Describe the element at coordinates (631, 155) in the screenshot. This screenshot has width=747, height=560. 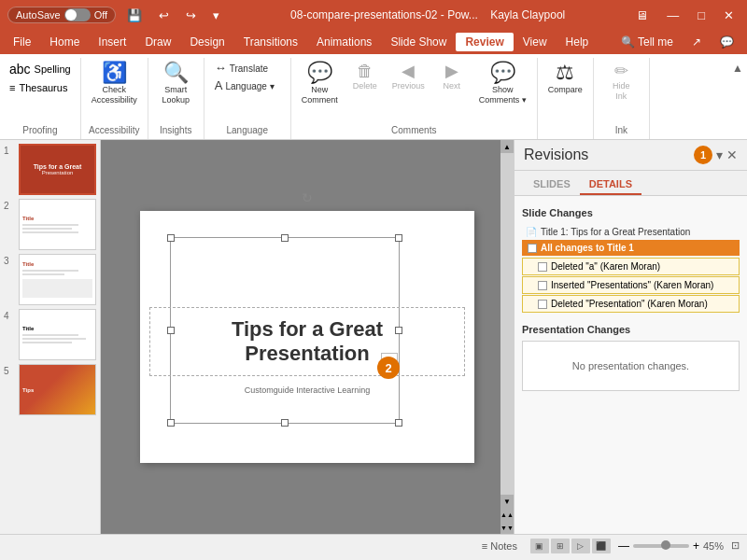
I see `revisions-header: Revisions 1 ▾ ✕` at that location.